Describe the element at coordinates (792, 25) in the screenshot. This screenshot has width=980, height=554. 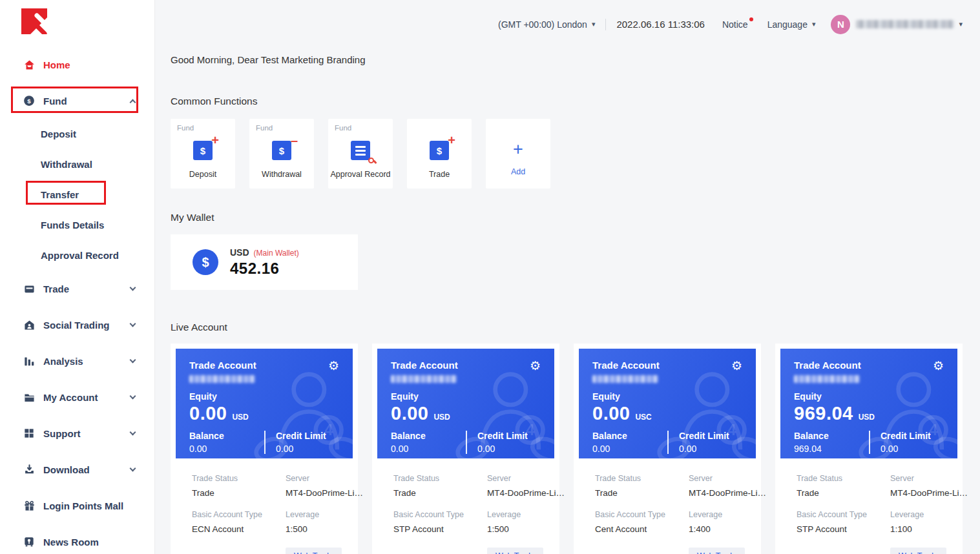
I see `language-selector: Language ▾` at that location.